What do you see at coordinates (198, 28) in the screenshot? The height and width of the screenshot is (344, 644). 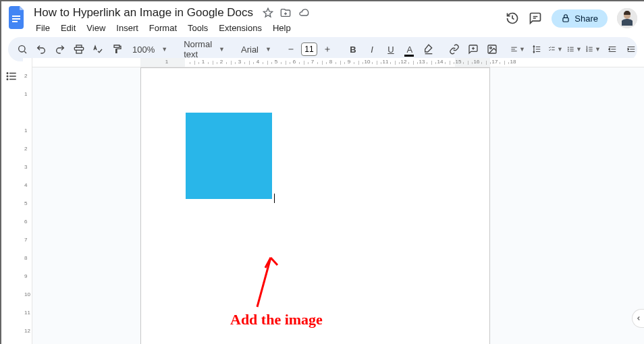 I see `menu-tools: Tools` at bounding box center [198, 28].